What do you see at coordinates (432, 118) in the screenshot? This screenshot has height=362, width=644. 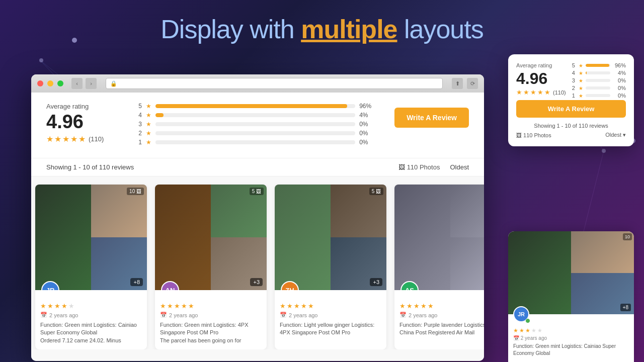 I see `write-review-button: Write A Review` at bounding box center [432, 118].